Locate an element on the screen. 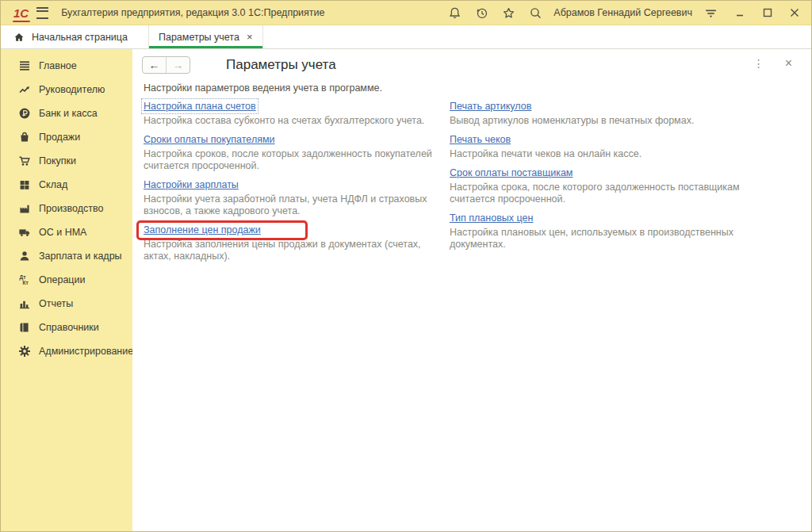 The height and width of the screenshot is (532, 812). sidebar-item-os-nma: ОС и НМА is located at coordinates (67, 232).